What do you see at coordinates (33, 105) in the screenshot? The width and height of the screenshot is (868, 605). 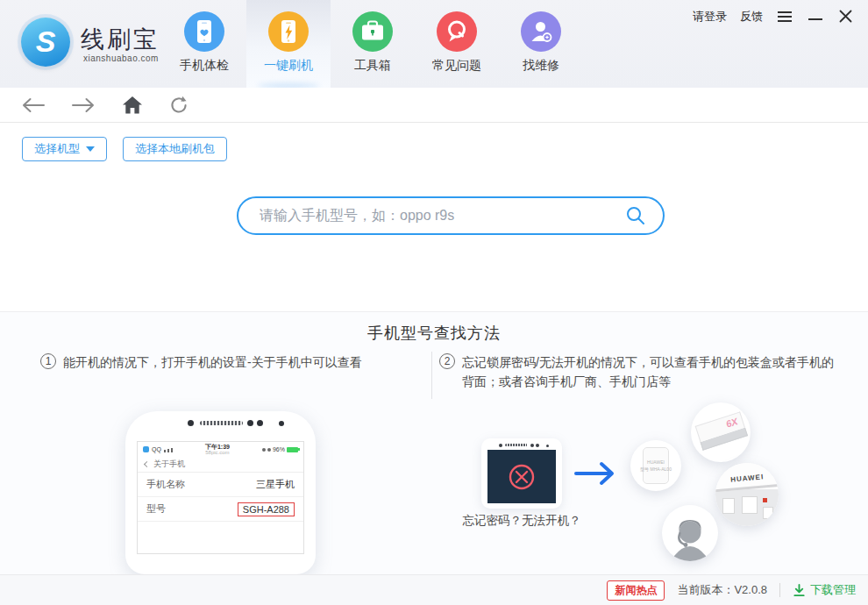 I see `back-icon` at bounding box center [33, 105].